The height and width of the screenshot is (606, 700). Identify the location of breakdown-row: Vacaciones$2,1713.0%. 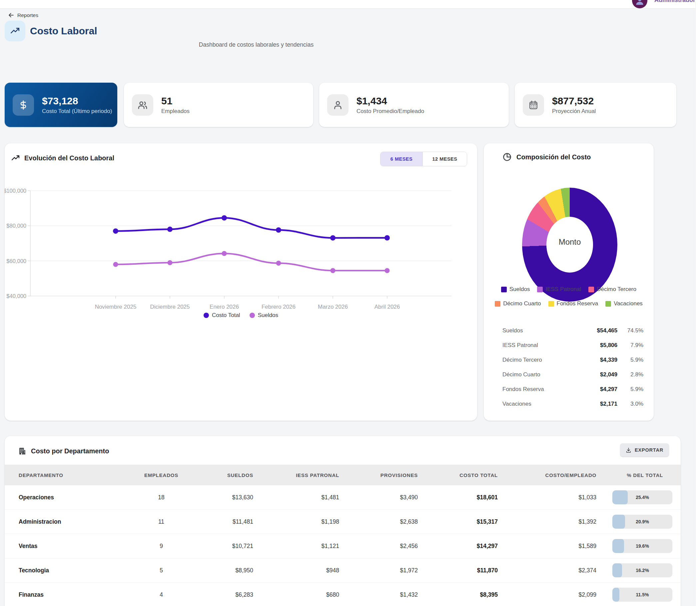
(573, 404).